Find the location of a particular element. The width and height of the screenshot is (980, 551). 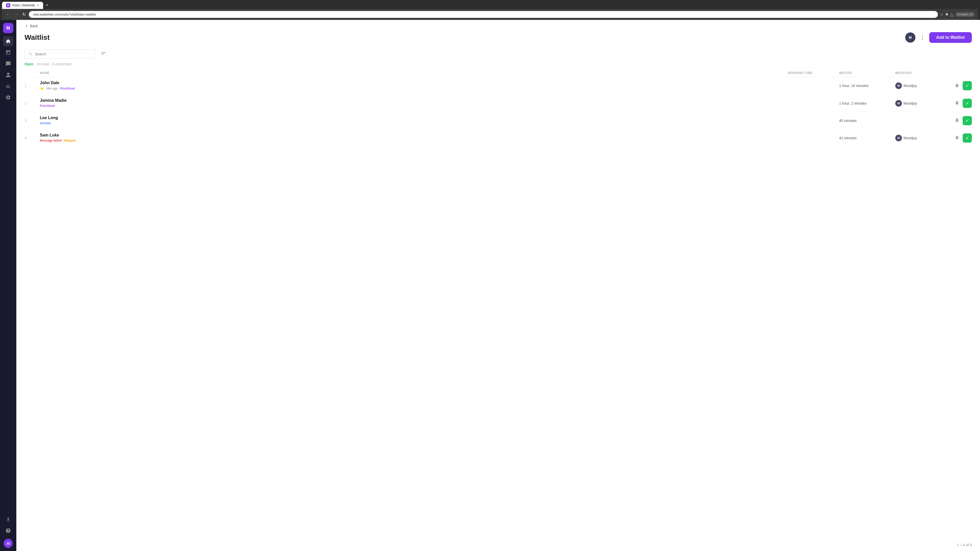

col-header-location: MOODJOY is located at coordinates (921, 73).